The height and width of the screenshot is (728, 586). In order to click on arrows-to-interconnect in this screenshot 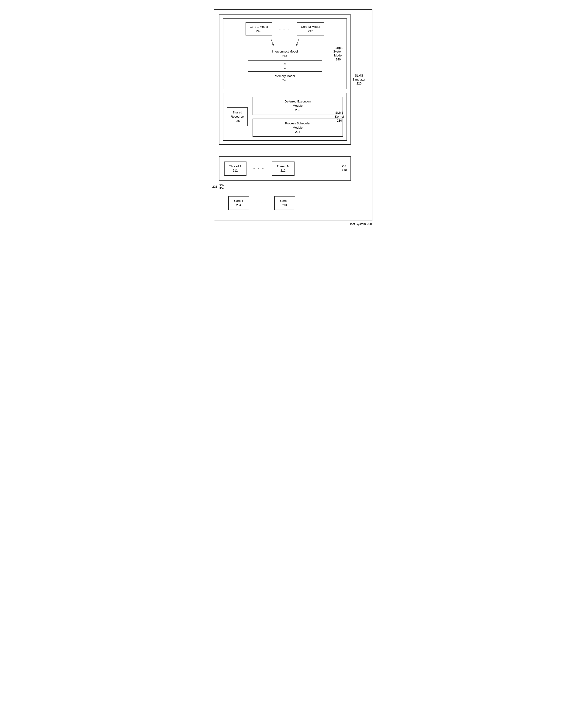, I will do `click(285, 42)`.